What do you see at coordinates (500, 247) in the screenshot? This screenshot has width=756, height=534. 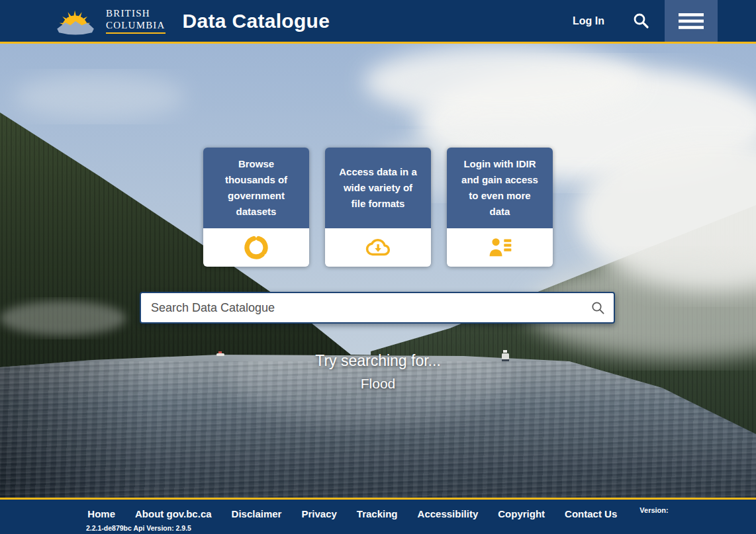 I see `account-details-icon` at bounding box center [500, 247].